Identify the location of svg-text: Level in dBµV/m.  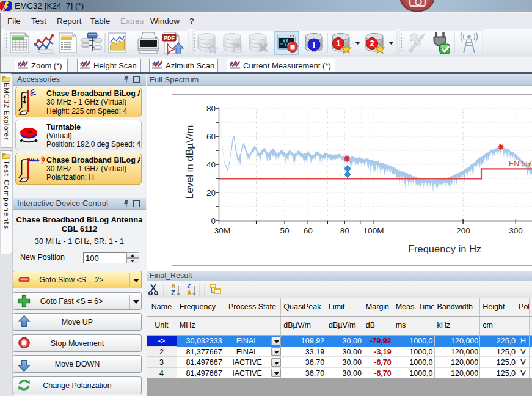
(189, 162).